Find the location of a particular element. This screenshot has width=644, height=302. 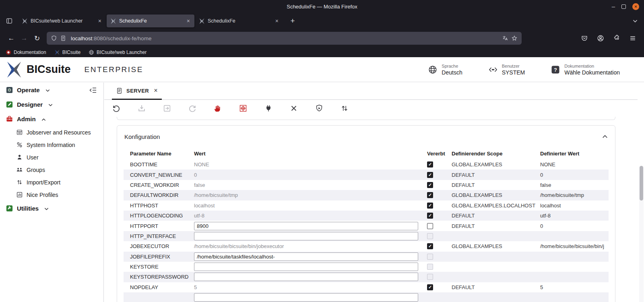

sidebar-section-operate: Operate is located at coordinates (52, 90).